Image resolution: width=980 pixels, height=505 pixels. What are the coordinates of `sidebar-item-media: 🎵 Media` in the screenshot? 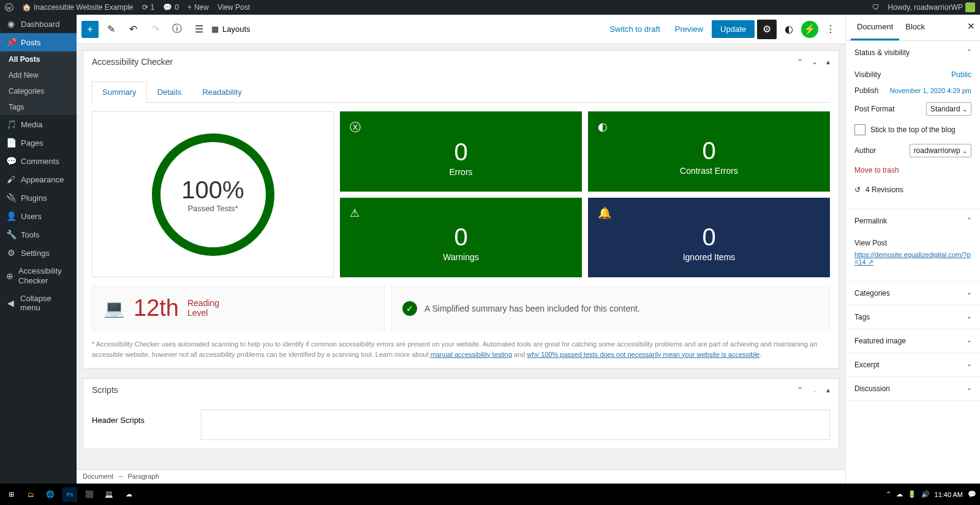 It's located at (38, 124).